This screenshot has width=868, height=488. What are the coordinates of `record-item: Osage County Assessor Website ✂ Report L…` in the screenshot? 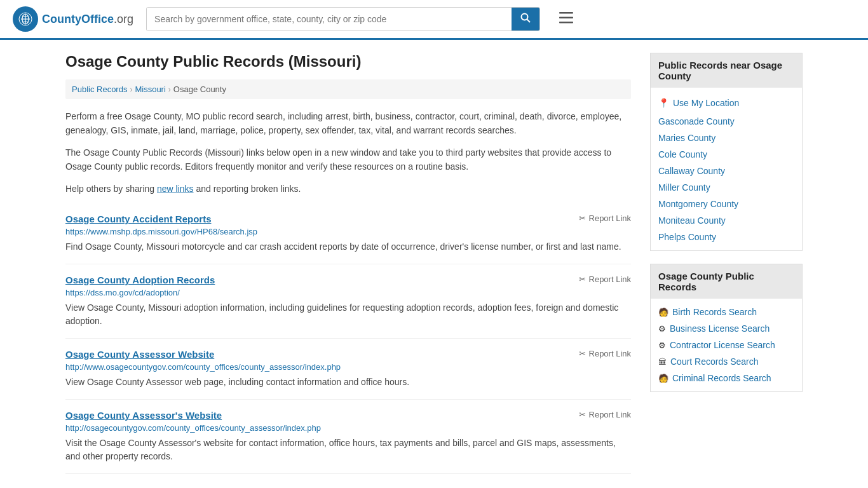 It's located at (348, 369).